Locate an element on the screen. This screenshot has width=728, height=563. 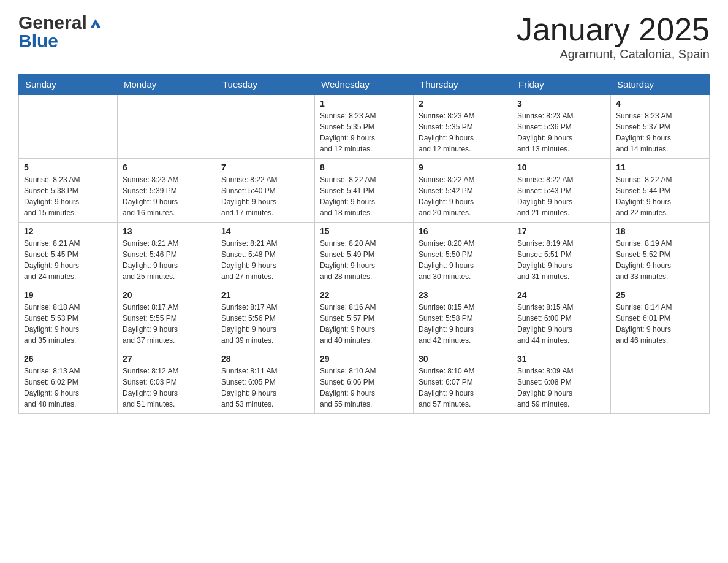
day-number: 29 is located at coordinates (364, 359).